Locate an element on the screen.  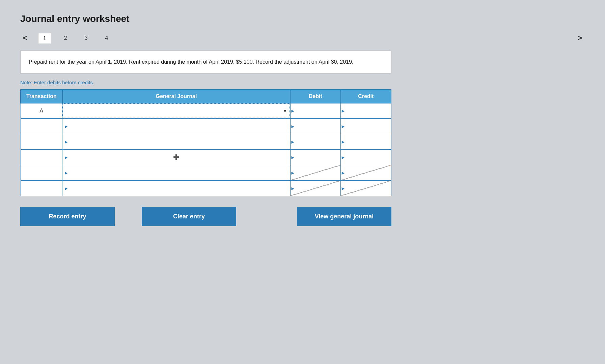
clear-entry-button: Clear entry is located at coordinates (189, 216).